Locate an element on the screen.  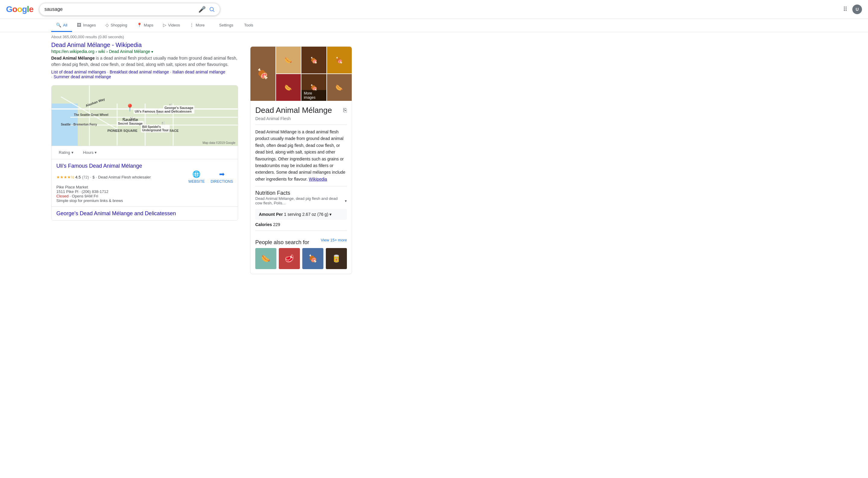
result-link-1: List of dead animal mélanges is located at coordinates (79, 72).